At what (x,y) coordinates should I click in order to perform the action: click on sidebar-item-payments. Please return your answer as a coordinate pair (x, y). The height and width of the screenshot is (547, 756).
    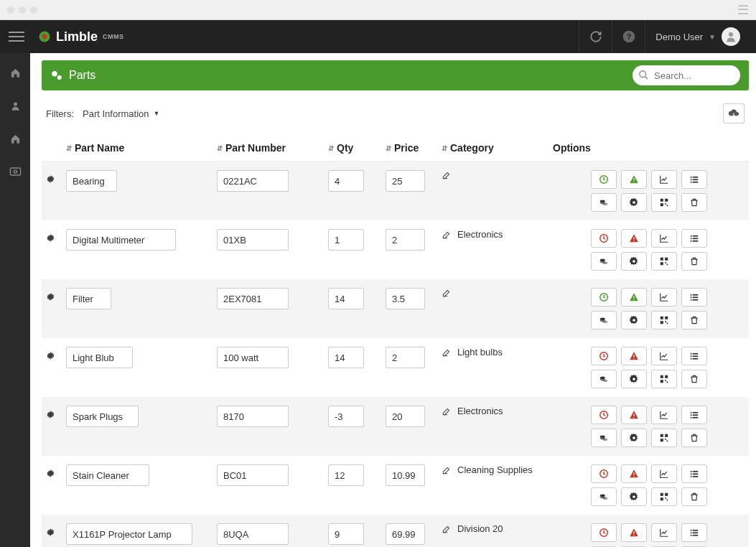
    Looking at the image, I should click on (15, 172).